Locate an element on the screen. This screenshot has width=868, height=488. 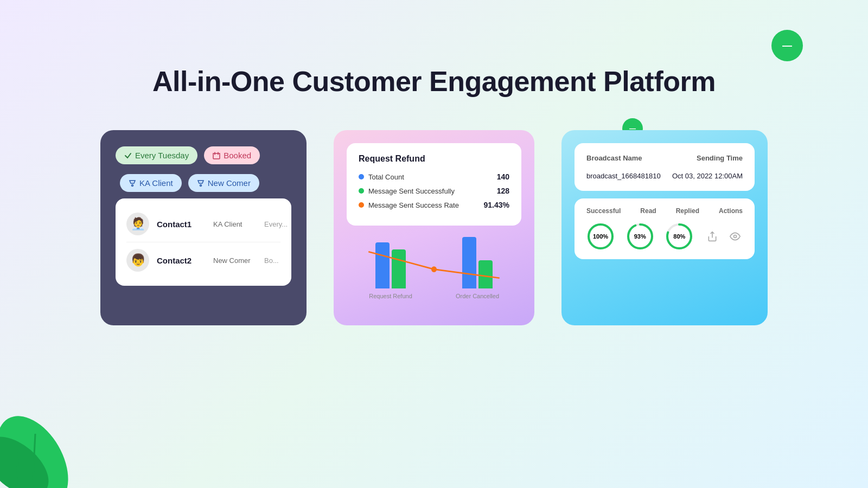
stat-rate: Message Sent Success Rate 91.43% is located at coordinates (434, 205).